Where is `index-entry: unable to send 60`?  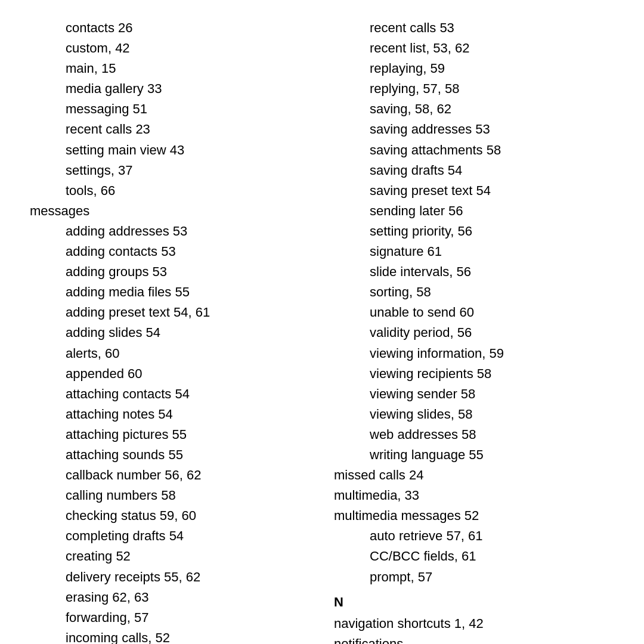
index-entry: unable to send 60 is located at coordinates (474, 312).